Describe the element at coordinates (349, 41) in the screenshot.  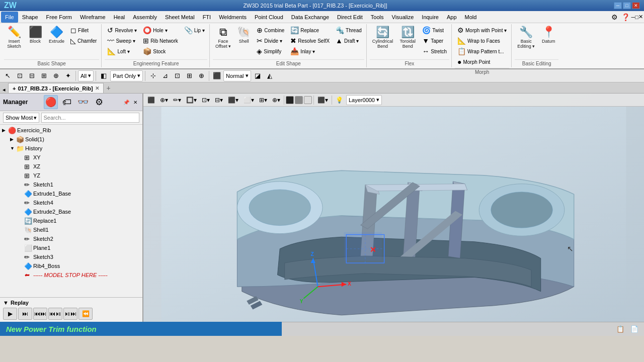
I see `btn-draft: ▲ Draft ▾` at that location.